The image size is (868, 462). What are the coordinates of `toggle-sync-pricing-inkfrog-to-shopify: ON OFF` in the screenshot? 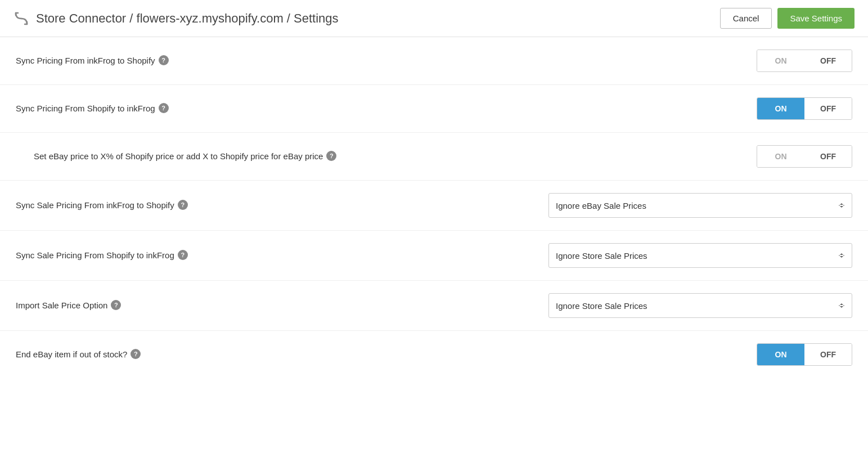 It's located at (804, 61).